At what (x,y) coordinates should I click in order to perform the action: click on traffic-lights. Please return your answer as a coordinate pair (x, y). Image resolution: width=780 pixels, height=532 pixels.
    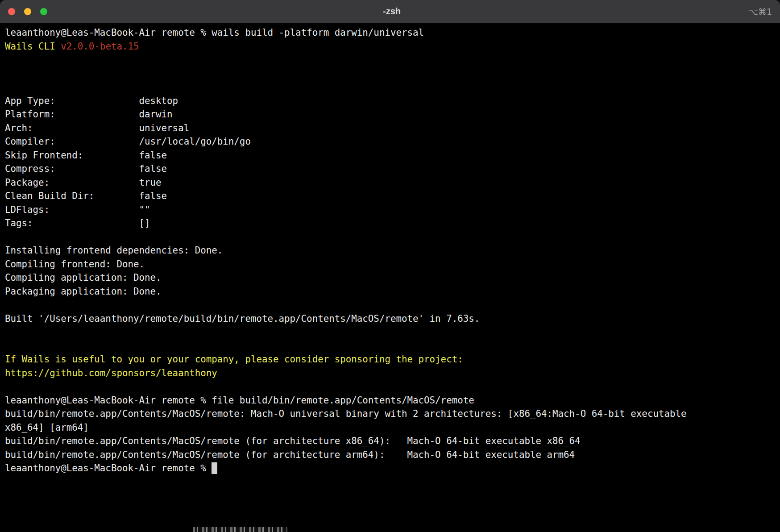
    Looking at the image, I should click on (28, 12).